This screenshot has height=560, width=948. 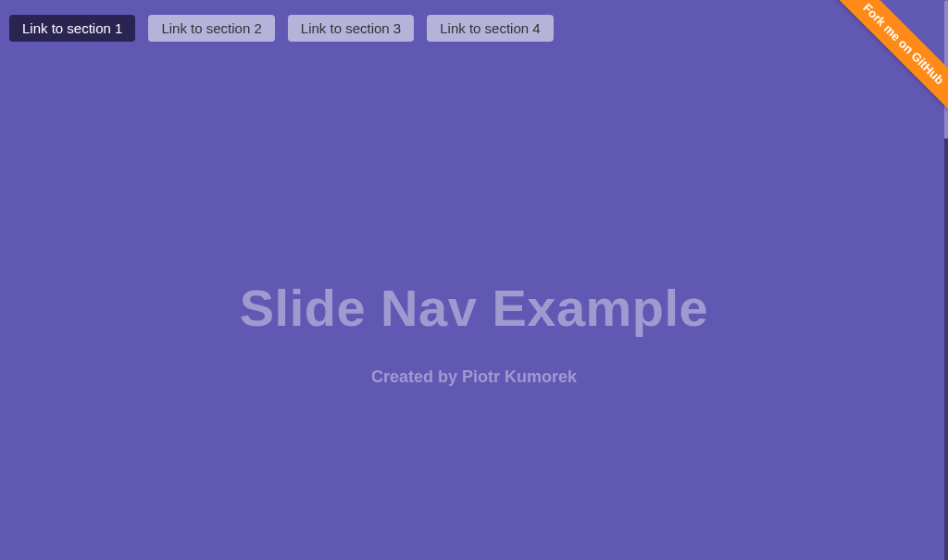 What do you see at coordinates (474, 378) in the screenshot?
I see `hero-subtitle: Created by Piotr Kumorek` at bounding box center [474, 378].